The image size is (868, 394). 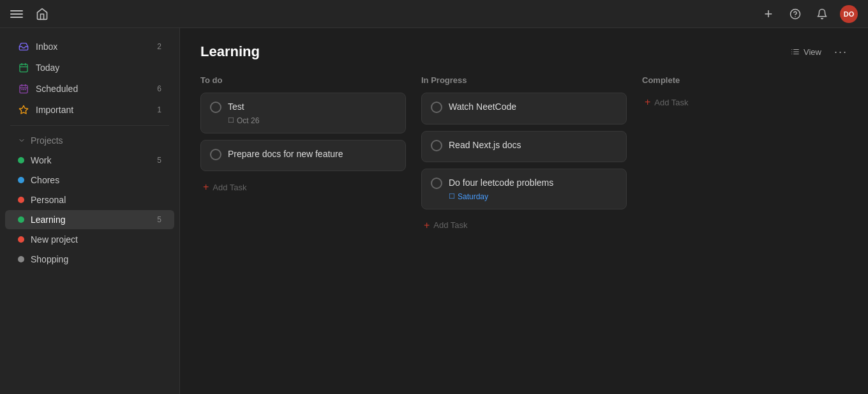 What do you see at coordinates (89, 239) in the screenshot?
I see `sidebar-item-new-project: New project` at bounding box center [89, 239].